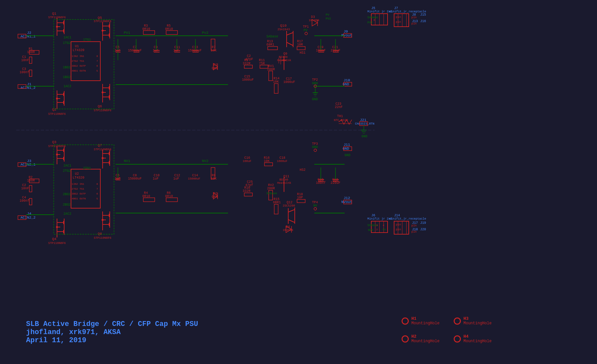 This screenshot has width=597, height=364. Describe the element at coordinates (370, 23) in the screenshot. I see `svg-text: PV2` at that location.